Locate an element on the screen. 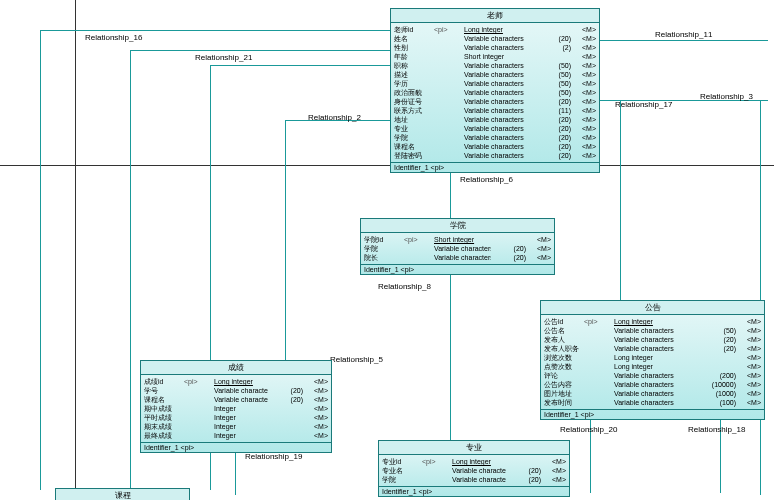 Image resolution: width=774 pixels, height=500 pixels. entity-teacher: 老师 老师id<pi>Long integer<M>姓名Variable cha… is located at coordinates (495, 90).